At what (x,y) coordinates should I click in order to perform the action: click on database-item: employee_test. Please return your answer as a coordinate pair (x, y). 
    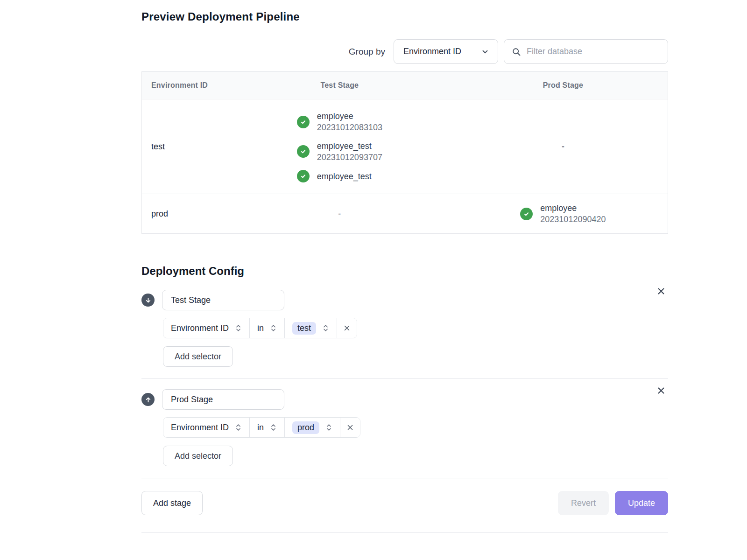
    Looking at the image, I should click on (334, 176).